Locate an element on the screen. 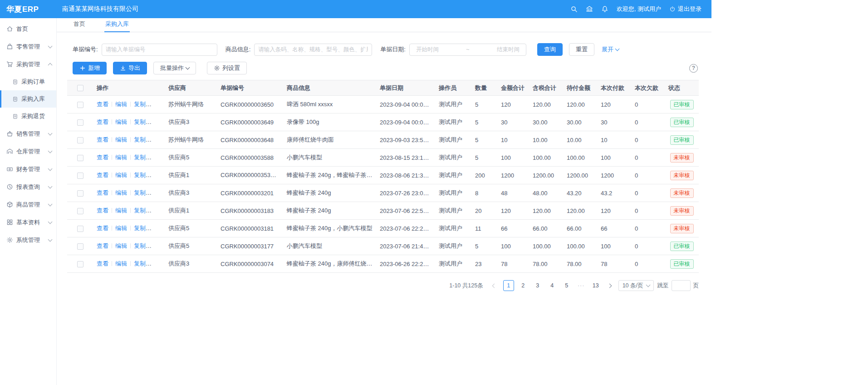 The width and height of the screenshot is (868, 385). add-button: 新增 is located at coordinates (90, 68).